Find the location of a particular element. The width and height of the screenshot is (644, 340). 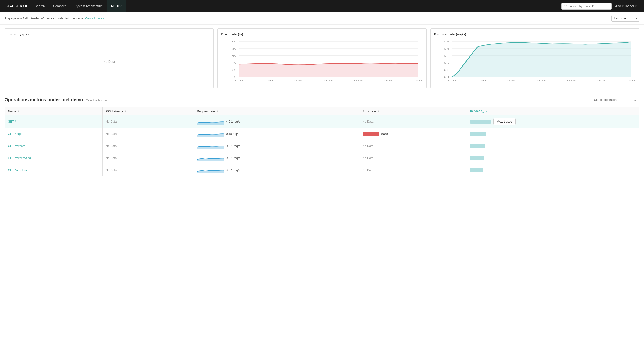

svg-text: 100 is located at coordinates (234, 42).